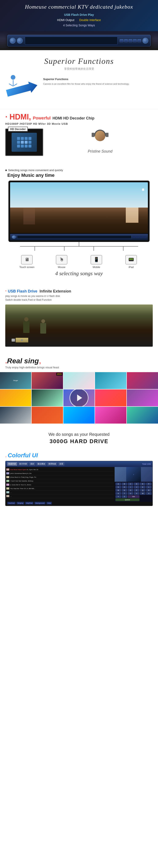 This screenshot has width=158, height=868. I want to click on ui-topbar: 歌曲列表 影片列表 喜好 最近播放 推荐歌曲 设置 Total:1936, so click(79, 464).